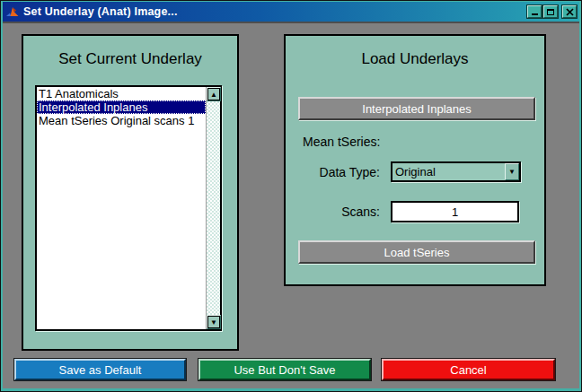  What do you see at coordinates (214, 323) in the screenshot?
I see `arrow-down-icon: ▼` at bounding box center [214, 323].